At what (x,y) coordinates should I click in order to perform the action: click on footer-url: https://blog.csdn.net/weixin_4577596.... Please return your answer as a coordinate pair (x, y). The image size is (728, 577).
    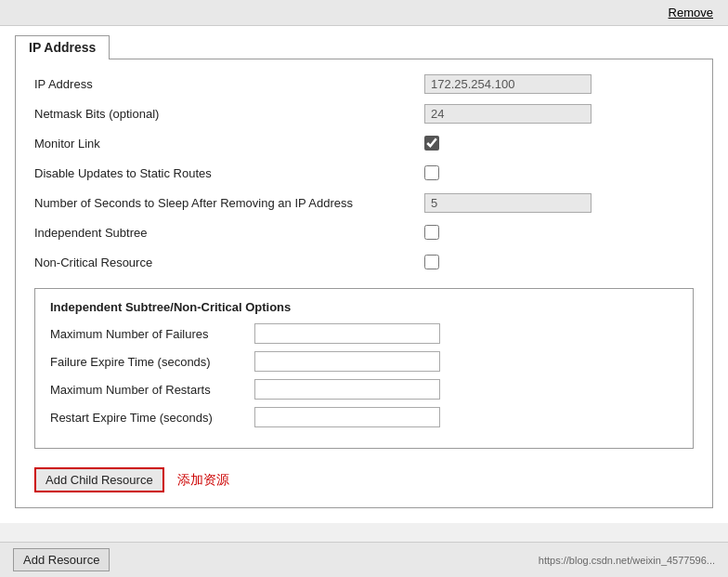
    Looking at the image, I should click on (627, 560).